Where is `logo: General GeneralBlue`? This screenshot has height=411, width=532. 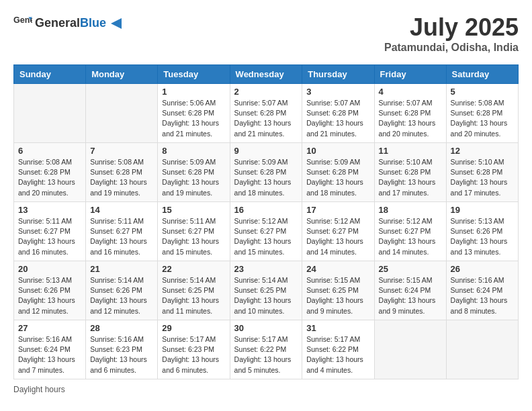 logo: General GeneralBlue is located at coordinates (67, 23).